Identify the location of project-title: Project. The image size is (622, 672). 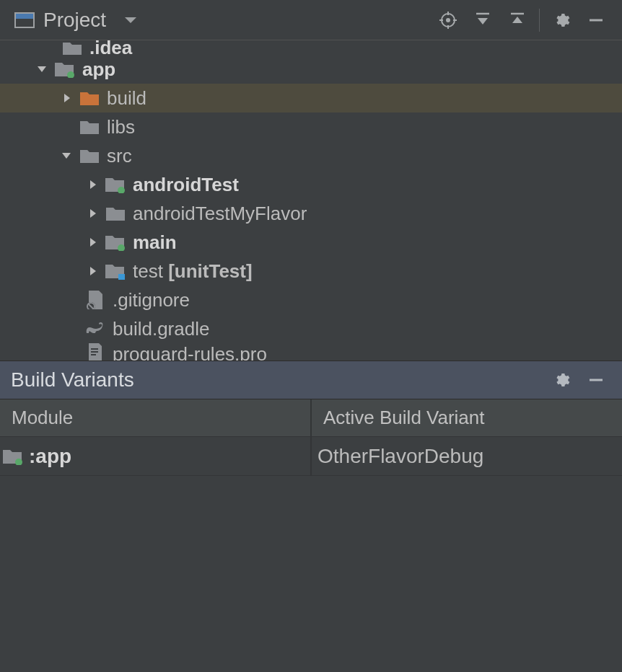
(75, 20).